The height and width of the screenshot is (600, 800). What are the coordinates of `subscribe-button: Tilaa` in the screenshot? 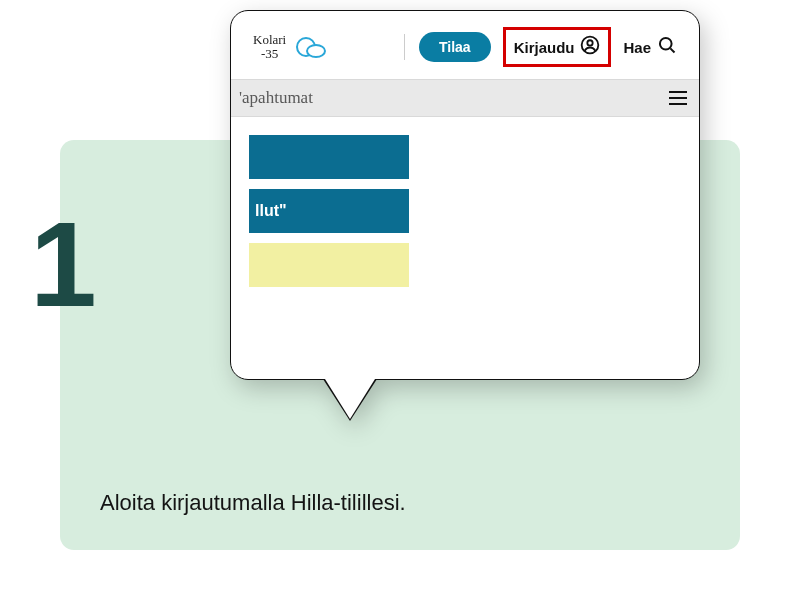 It's located at (455, 47).